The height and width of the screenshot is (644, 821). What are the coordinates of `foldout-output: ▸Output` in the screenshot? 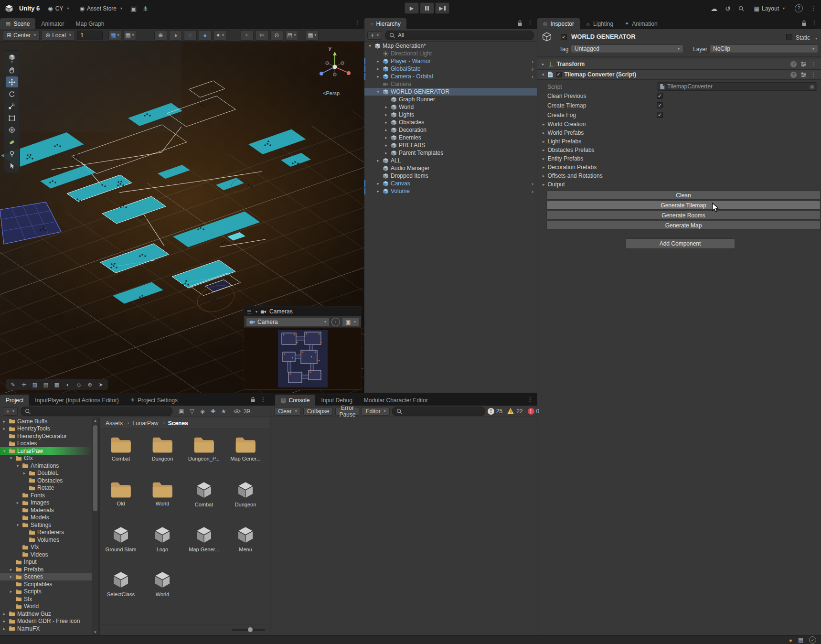 It's located at (554, 184).